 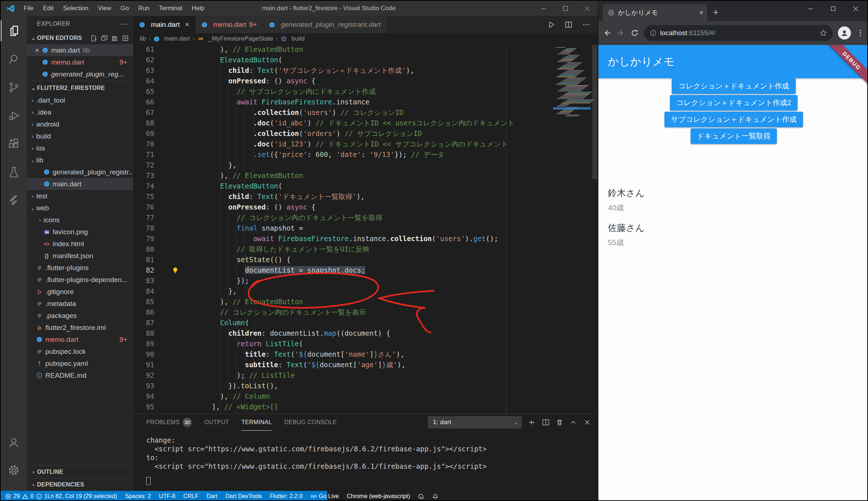 I want to click on tree-item: .flutter-plugins, so click(x=80, y=268).